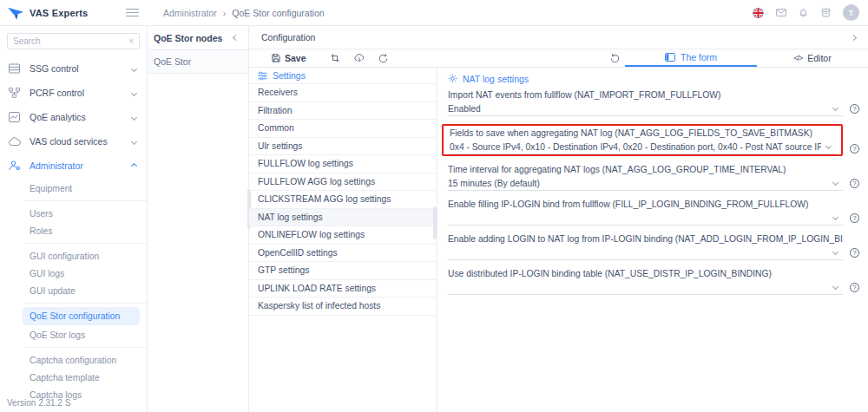 The width and height of the screenshot is (868, 412). What do you see at coordinates (198, 38) in the screenshot?
I see `nodes-panel-header: QoE Stor nodes` at bounding box center [198, 38].